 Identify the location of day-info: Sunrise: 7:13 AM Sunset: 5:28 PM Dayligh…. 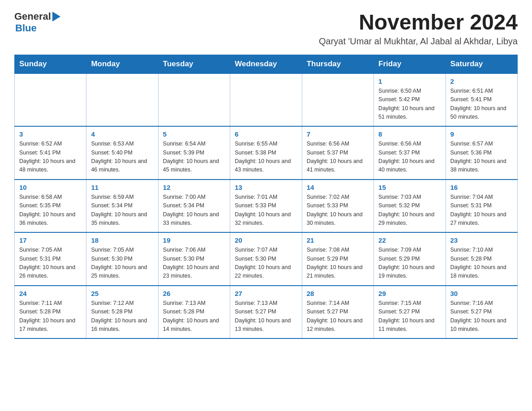
(194, 317).